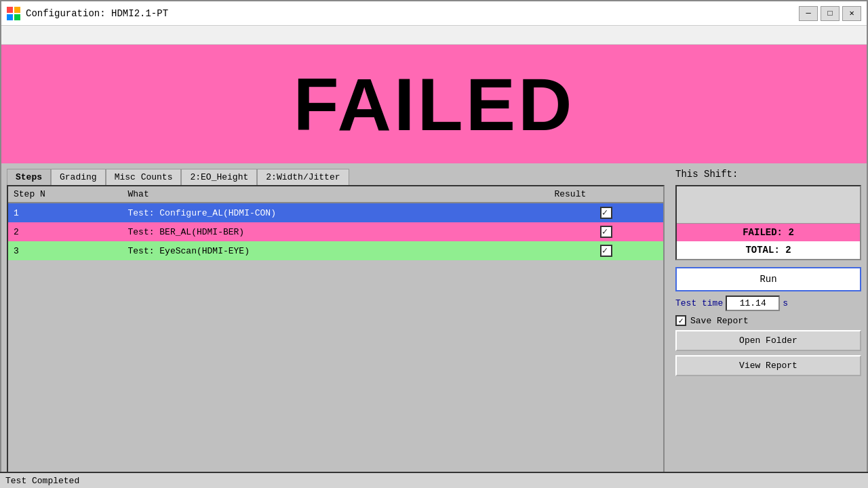 The height and width of the screenshot is (488, 868). Describe the element at coordinates (768, 174) in the screenshot. I see `shift-label: This Shift:` at that location.